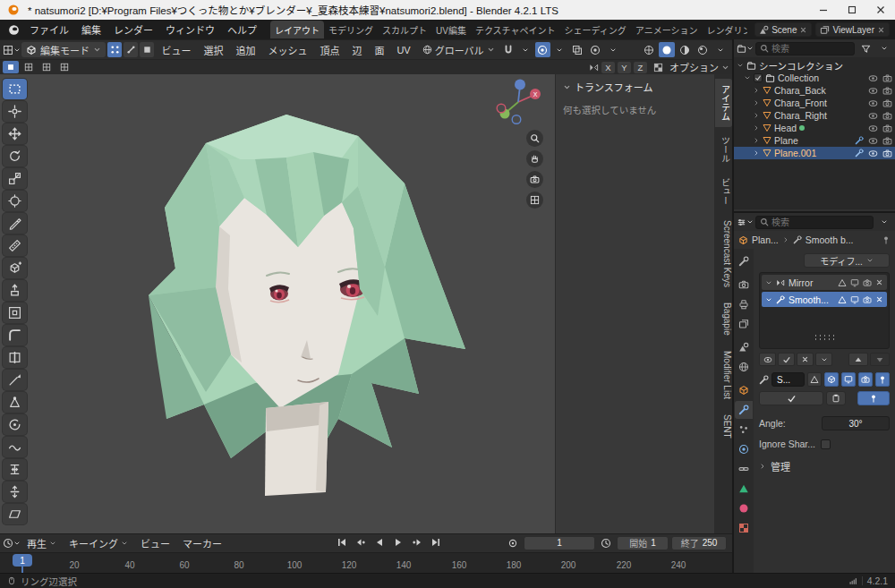 Image resolution: width=895 pixels, height=588 pixels. Describe the element at coordinates (190, 30) in the screenshot. I see `menu-window: ウィンドウ` at that location.